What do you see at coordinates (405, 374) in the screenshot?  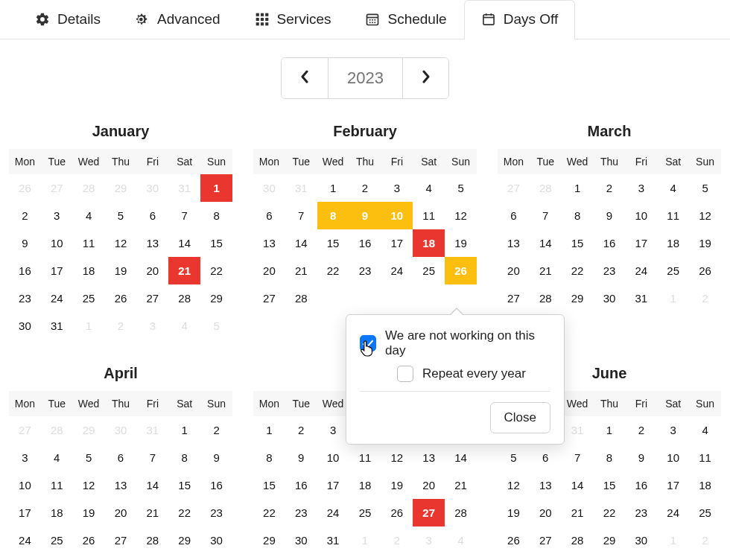 I see `repeat-year-checkbox` at bounding box center [405, 374].